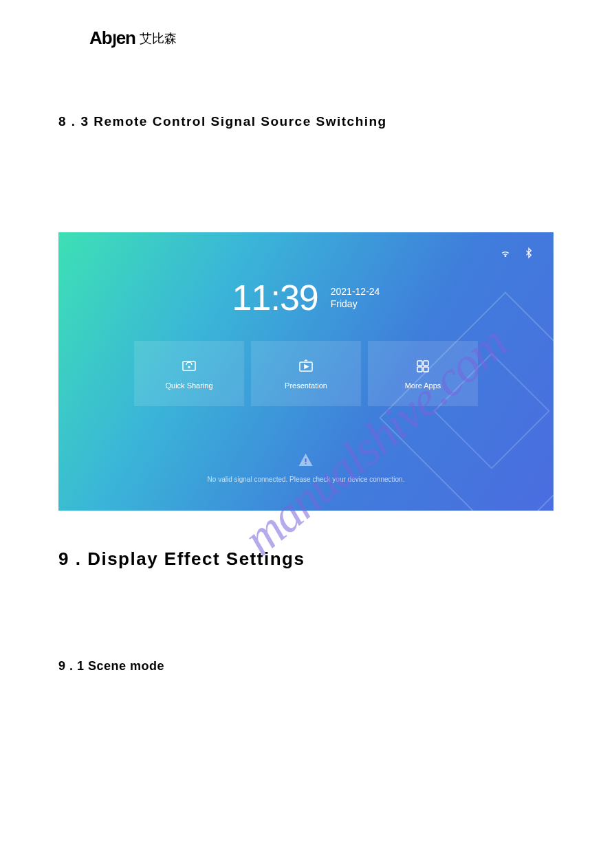 The width and height of the screenshot is (614, 868). What do you see at coordinates (306, 460) in the screenshot?
I see `warning-icon` at bounding box center [306, 460].